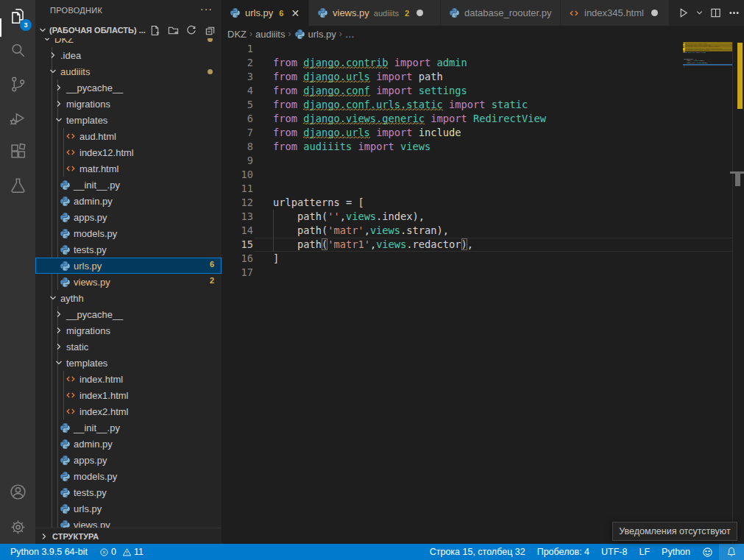 The image size is (744, 560). What do you see at coordinates (259, 13) in the screenshot?
I see `tab-label: urls.py` at bounding box center [259, 13].